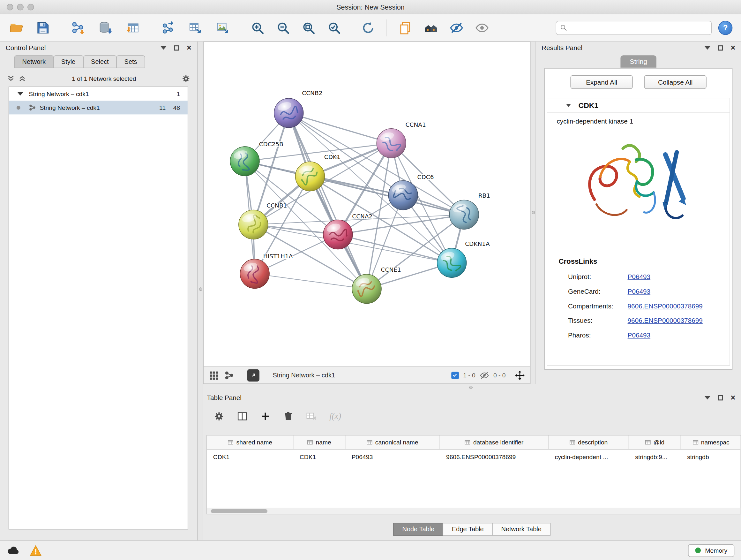 The width and height of the screenshot is (741, 560). What do you see at coordinates (242, 416) in the screenshot?
I see `show-columns-icon` at bounding box center [242, 416].